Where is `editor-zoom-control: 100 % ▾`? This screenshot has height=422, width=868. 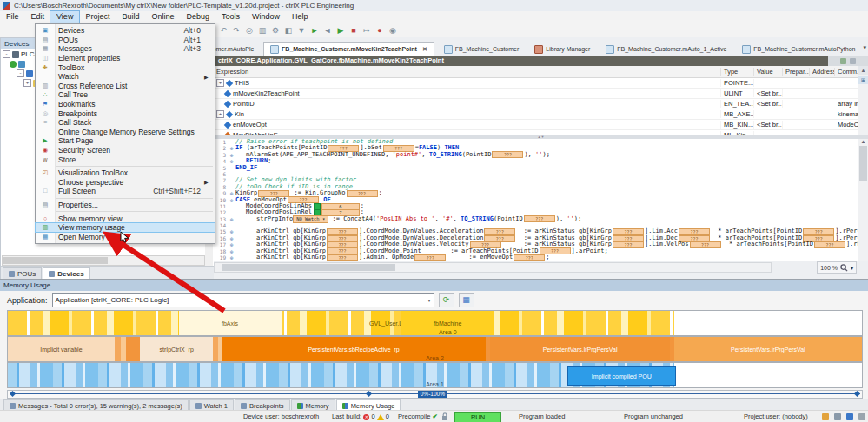 editor-zoom-control: 100 % ▾ is located at coordinates (837, 267).